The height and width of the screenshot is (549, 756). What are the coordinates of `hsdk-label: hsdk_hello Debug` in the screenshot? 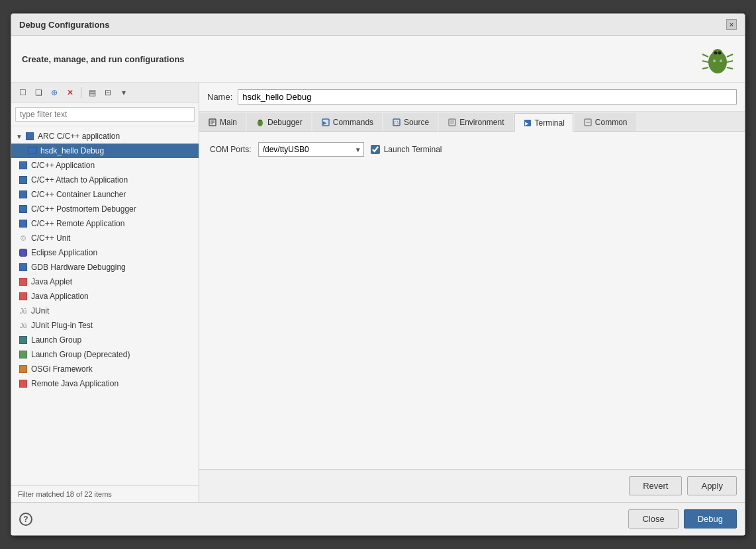 It's located at (72, 151).